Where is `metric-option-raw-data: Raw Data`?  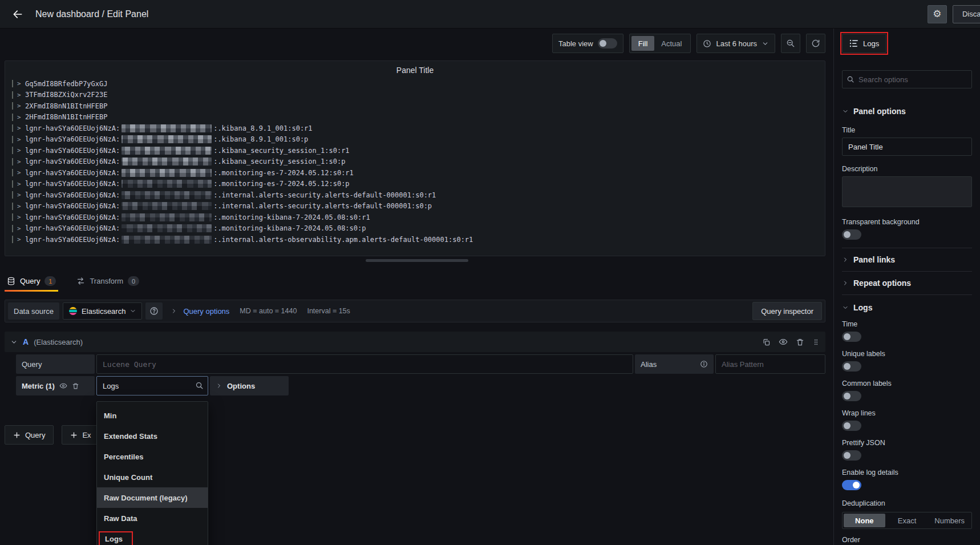 metric-option-raw-data: Raw Data is located at coordinates (152, 518).